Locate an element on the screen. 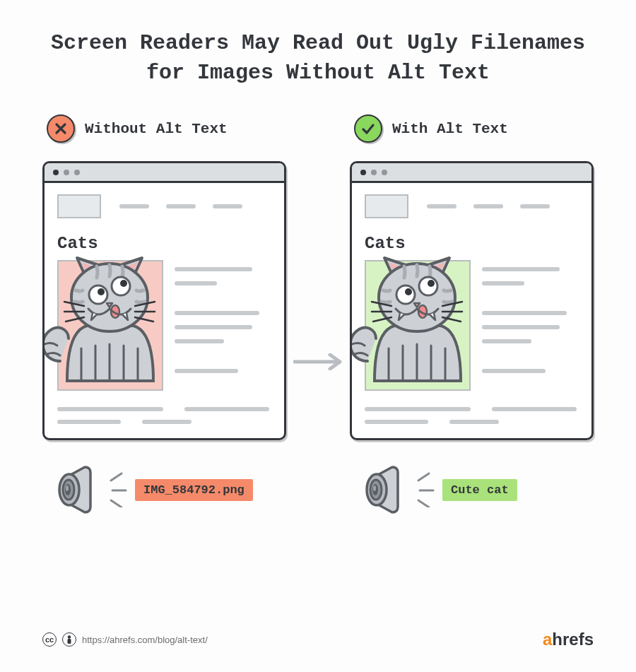 The image size is (636, 672). image-with-alt is located at coordinates (418, 325).